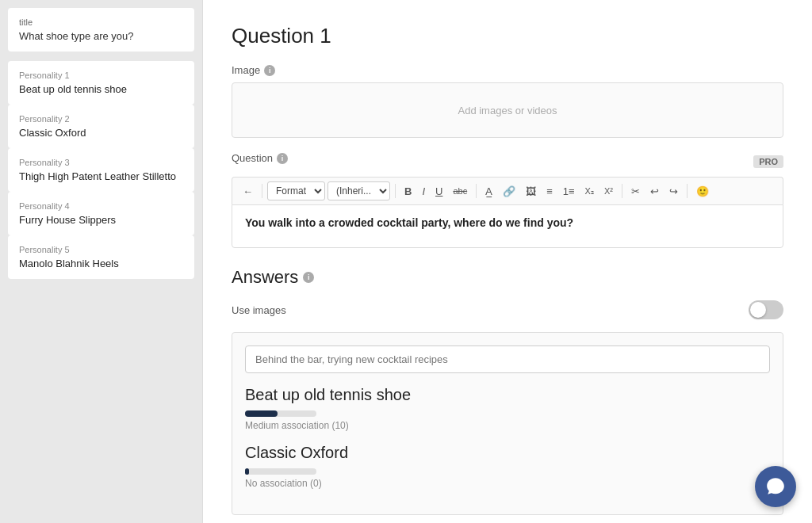 This screenshot has height=523, width=812. Describe the element at coordinates (102, 214) in the screenshot. I see `personality-card: Personality 4 Furry House Slippers` at that location.